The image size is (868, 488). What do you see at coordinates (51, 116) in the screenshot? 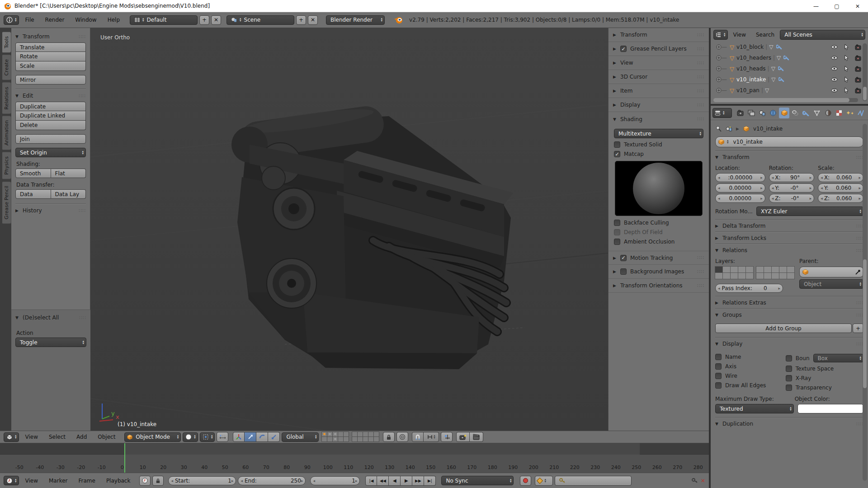
I see `duplicate-linked-button: Duplicate Linked` at bounding box center [51, 116].